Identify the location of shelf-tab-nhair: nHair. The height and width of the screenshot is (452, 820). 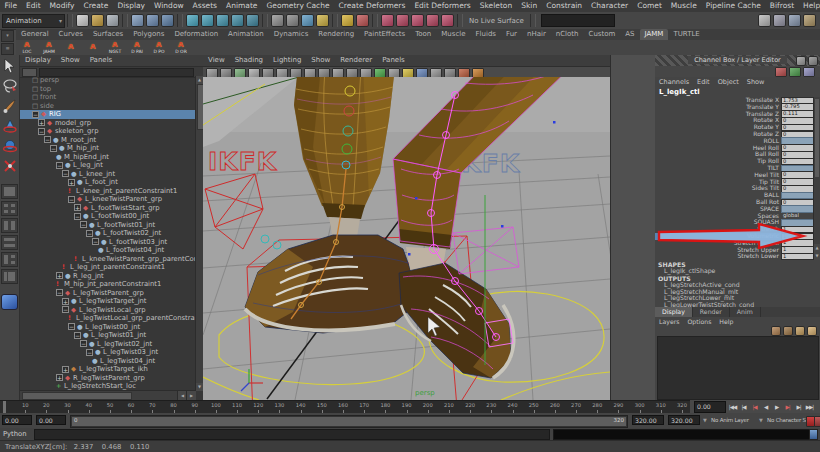
(536, 34).